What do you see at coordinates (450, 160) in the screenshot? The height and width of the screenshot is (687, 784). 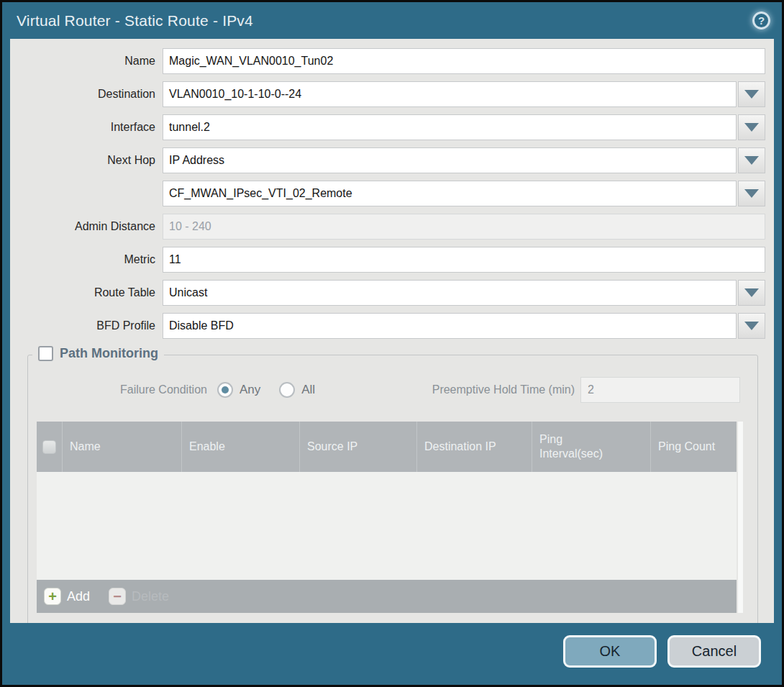 I see `next-hop-type-input: IP Address` at bounding box center [450, 160].